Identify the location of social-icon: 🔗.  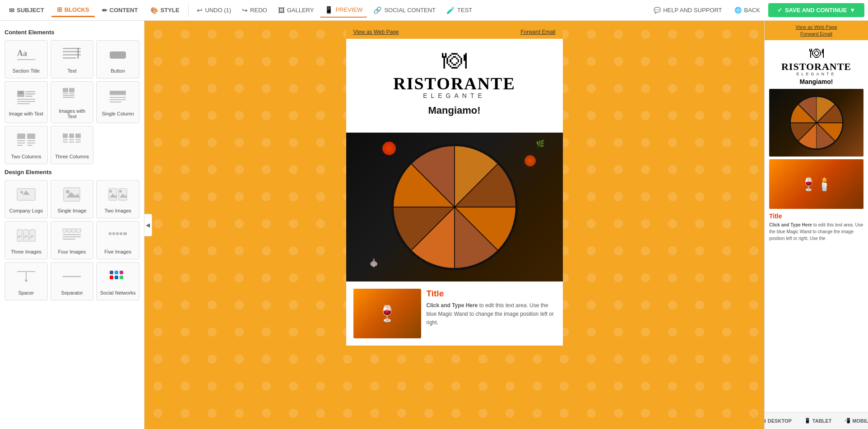
(377, 10).